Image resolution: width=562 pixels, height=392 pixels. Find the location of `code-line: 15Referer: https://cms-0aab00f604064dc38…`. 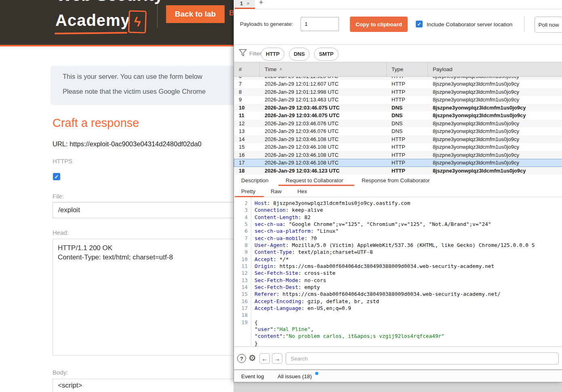

code-line: 15Referer: https://cms-0aab00f604064dc38… is located at coordinates (398, 294).